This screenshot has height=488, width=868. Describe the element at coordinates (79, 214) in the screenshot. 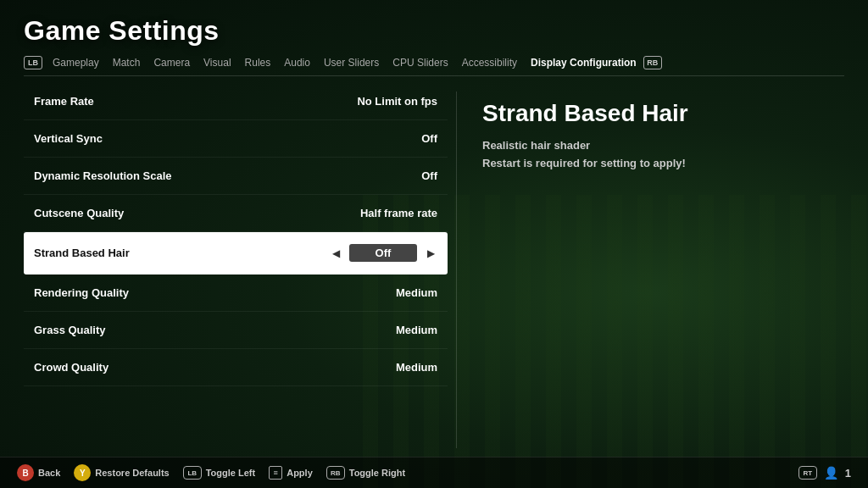

I see `setting-label-cutscene-quality: Cutscene Quality` at that location.